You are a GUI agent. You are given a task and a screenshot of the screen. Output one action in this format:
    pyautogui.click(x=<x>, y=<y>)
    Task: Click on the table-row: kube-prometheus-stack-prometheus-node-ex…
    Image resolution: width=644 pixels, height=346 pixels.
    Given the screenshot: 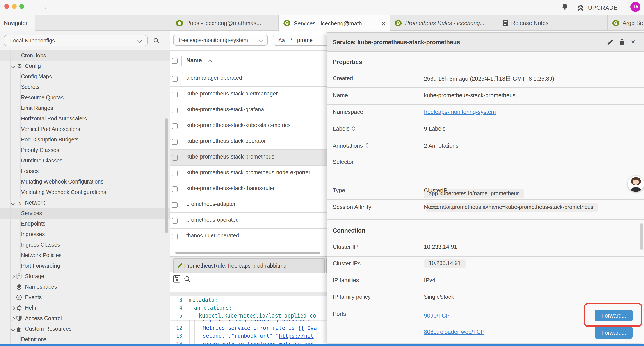 What is the action you would take?
    pyautogui.click(x=248, y=173)
    